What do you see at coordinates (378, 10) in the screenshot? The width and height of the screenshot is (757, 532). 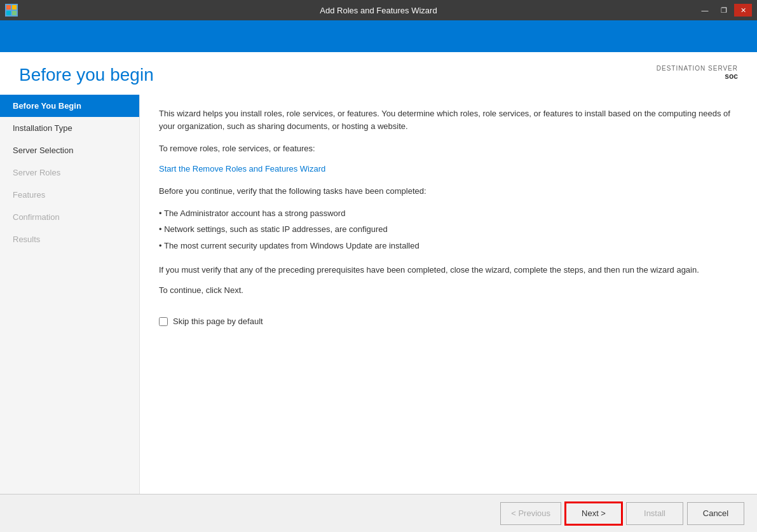 I see `window-title: Add Roles and Features Wizard` at bounding box center [378, 10].